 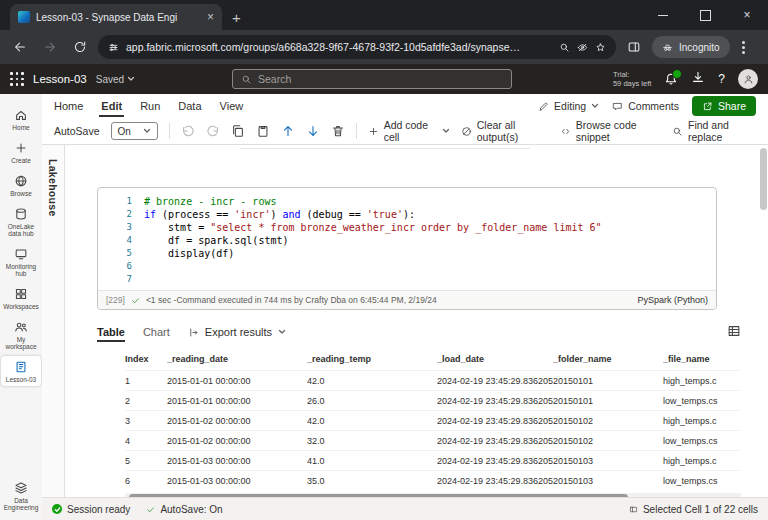 I want to click on browse-code-snippet-button: Browse code snippet, so click(x=610, y=131).